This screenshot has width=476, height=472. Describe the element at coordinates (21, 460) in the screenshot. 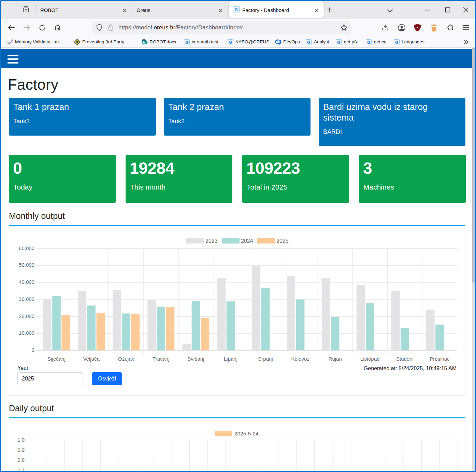

I see `svg-text: 0.8` at that location.